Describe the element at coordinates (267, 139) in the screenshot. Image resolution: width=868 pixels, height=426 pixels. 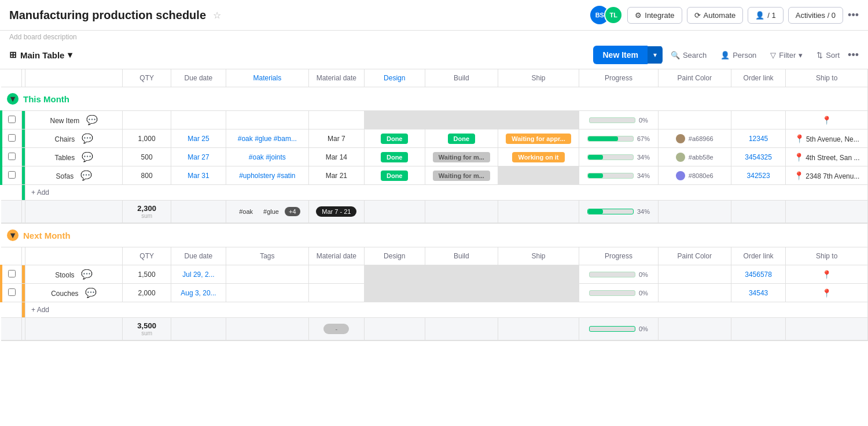
I see `materials-cell: #oak #glue #bam...` at that location.